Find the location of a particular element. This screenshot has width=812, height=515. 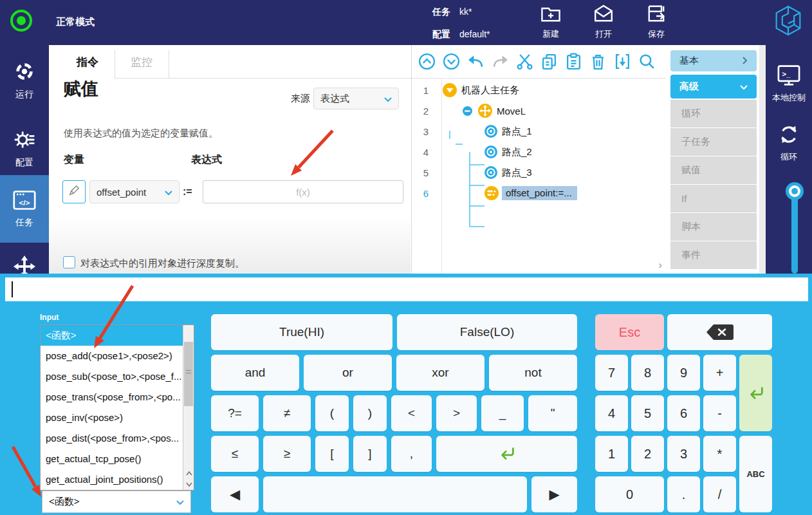

palette-item-循环: 循环 is located at coordinates (714, 113).